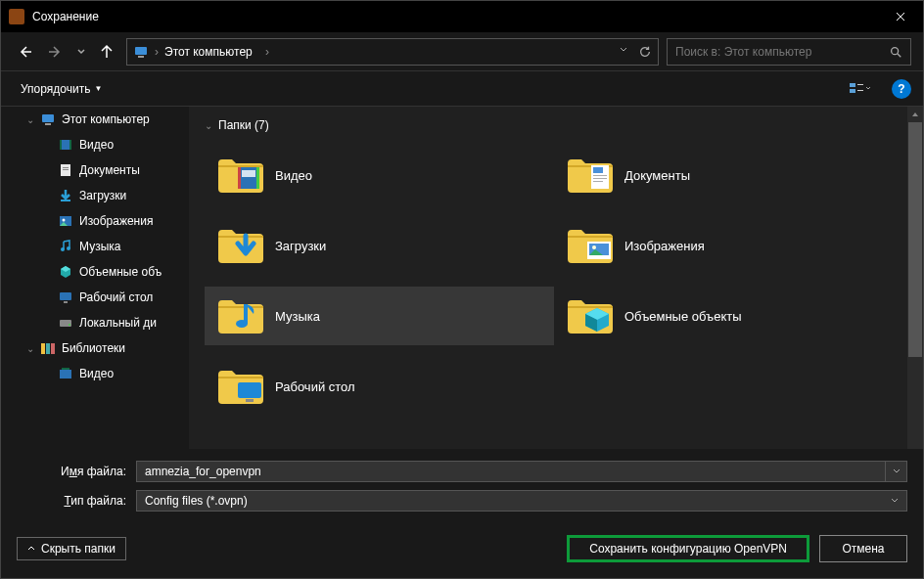 This screenshot has height=579, width=924. I want to click on images-icon, so click(66, 221).